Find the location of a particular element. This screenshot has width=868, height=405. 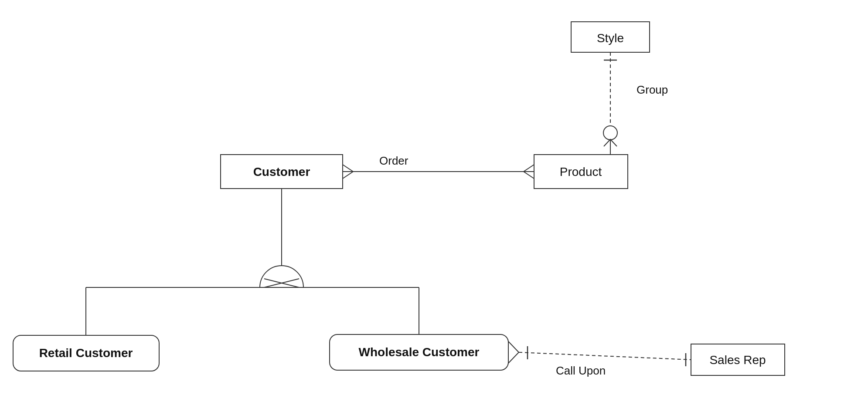

callup-relation-label: Call Upon is located at coordinates (581, 371).